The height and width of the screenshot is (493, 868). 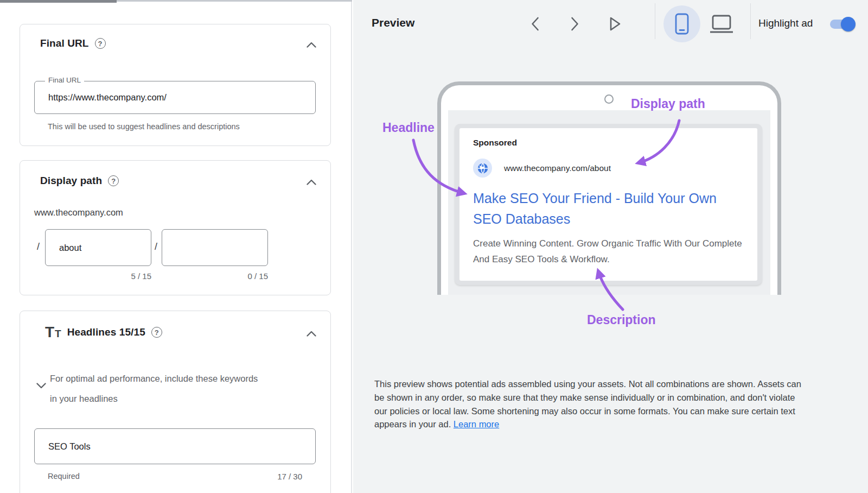 What do you see at coordinates (609, 251) in the screenshot?
I see `ad-description: Create Winning Content. Grow Organic Tra…` at bounding box center [609, 251].